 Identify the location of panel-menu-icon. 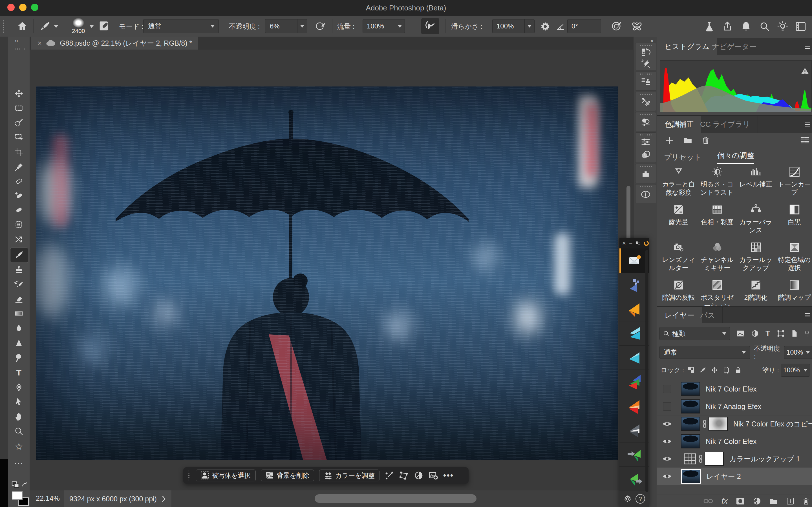
(807, 315).